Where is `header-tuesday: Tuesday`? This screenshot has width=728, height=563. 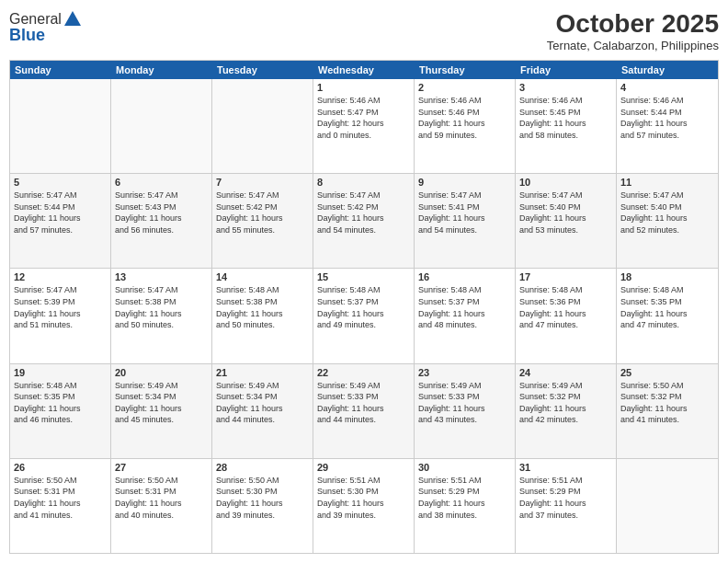 header-tuesday: Tuesday is located at coordinates (263, 70).